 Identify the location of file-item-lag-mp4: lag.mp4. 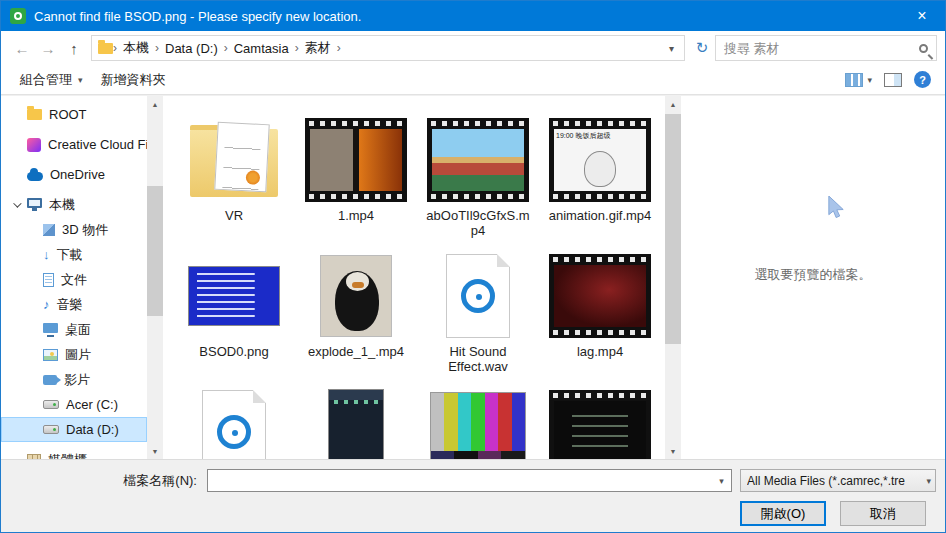
(600, 318).